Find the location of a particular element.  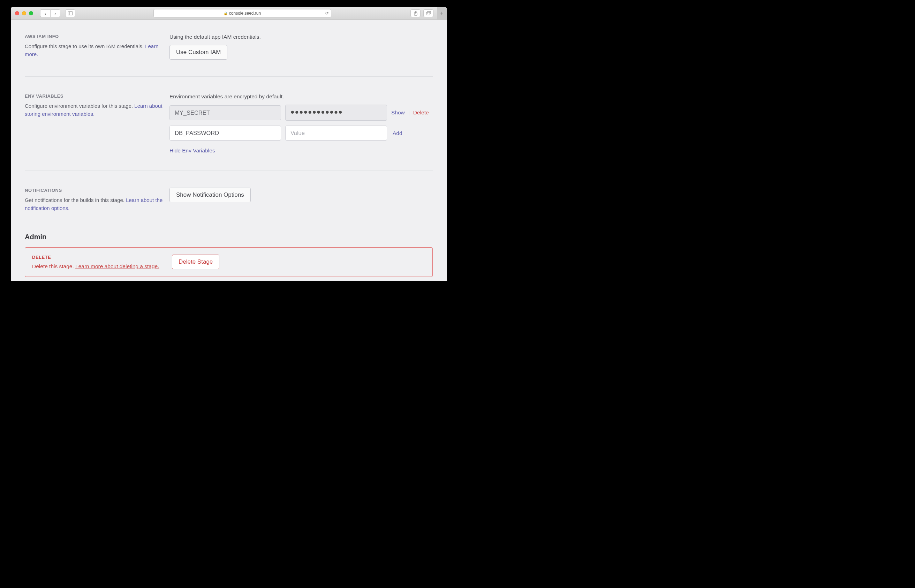

hide-env-variables-link: Hide Env Variables is located at coordinates (192, 150).